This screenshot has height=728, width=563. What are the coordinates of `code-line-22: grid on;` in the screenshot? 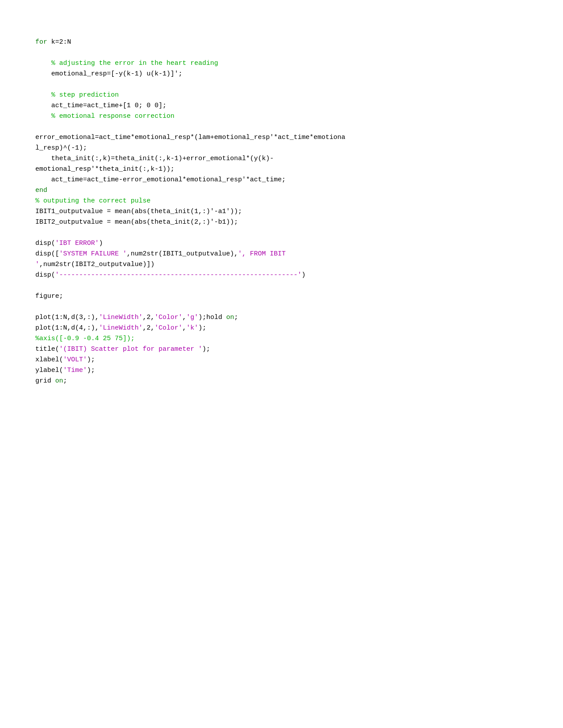 It's located at (51, 381).